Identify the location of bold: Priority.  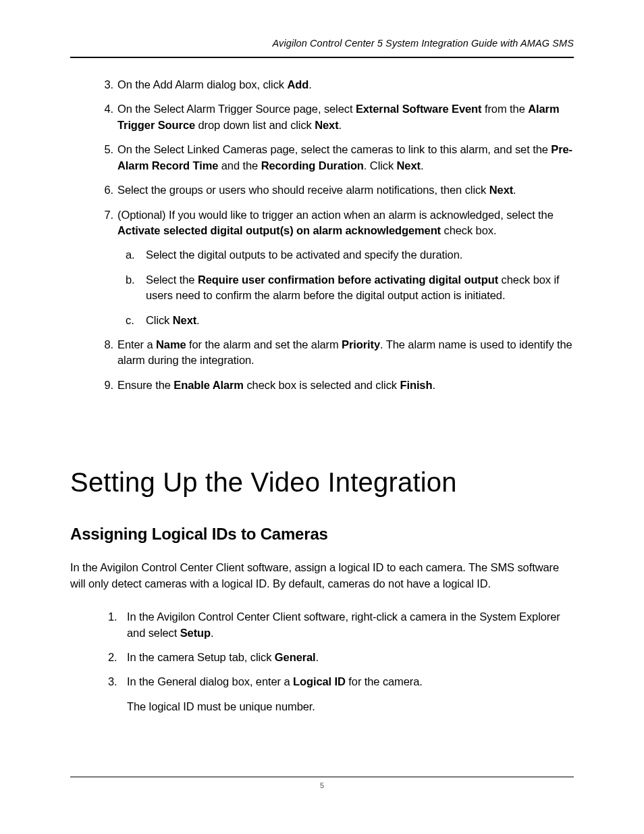
(360, 344).